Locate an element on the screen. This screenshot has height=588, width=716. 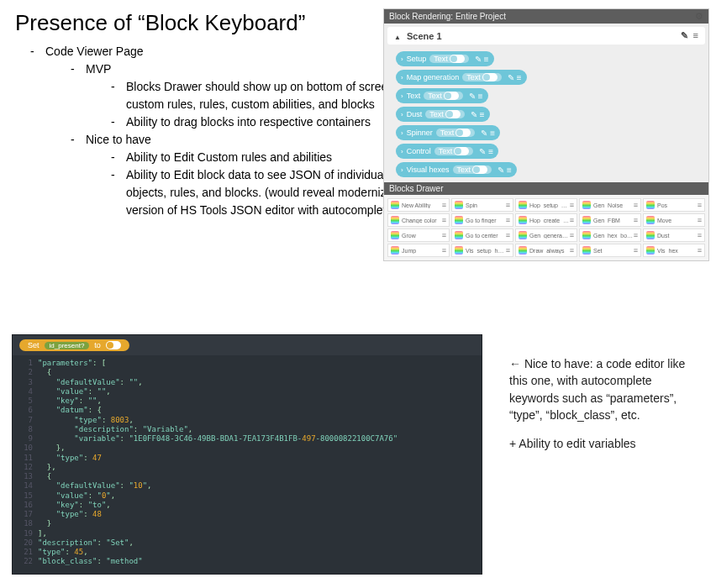
drawer-item: Draw_always≡ is located at coordinates (546, 250).